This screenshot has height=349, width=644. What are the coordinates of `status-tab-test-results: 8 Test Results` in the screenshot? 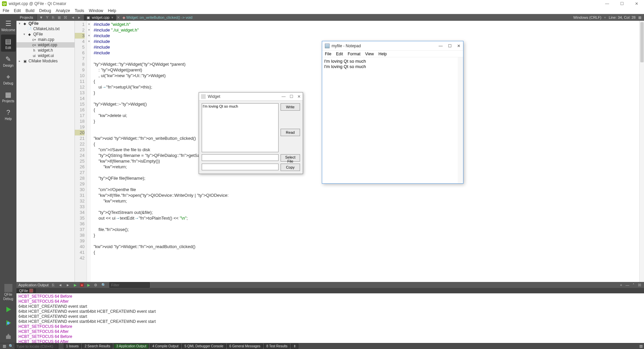 It's located at (277, 346).